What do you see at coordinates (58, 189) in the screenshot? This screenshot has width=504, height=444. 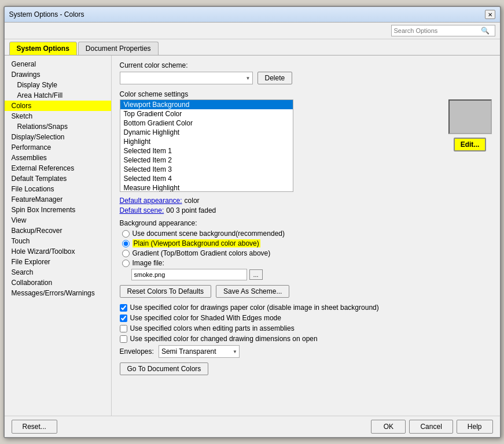 I see `sidebar-item-file-locations: File Locations` at bounding box center [58, 189].